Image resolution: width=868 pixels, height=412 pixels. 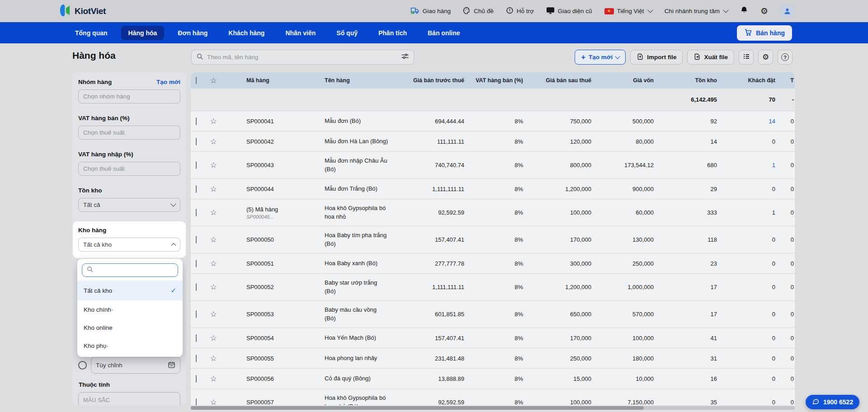 What do you see at coordinates (303, 57) in the screenshot?
I see `search-input: Theo mã, tên hàng` at bounding box center [303, 57].